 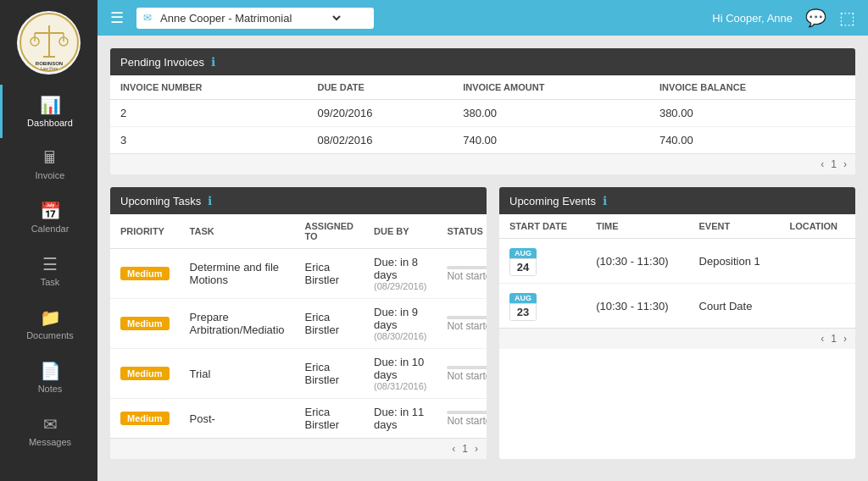 I want to click on sidebar-documents-label: Documents, so click(x=50, y=335).